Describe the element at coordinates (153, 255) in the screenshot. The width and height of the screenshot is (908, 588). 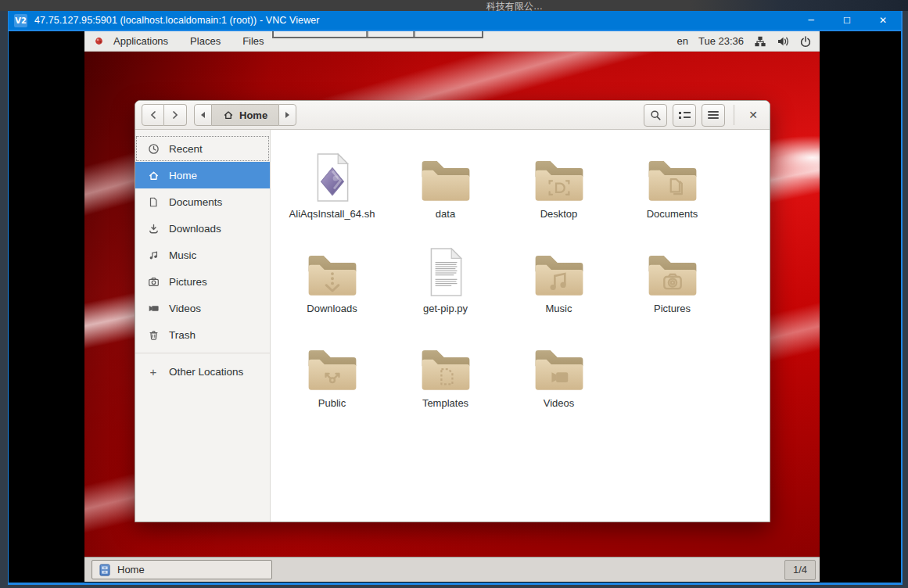
I see `music-icon` at that location.